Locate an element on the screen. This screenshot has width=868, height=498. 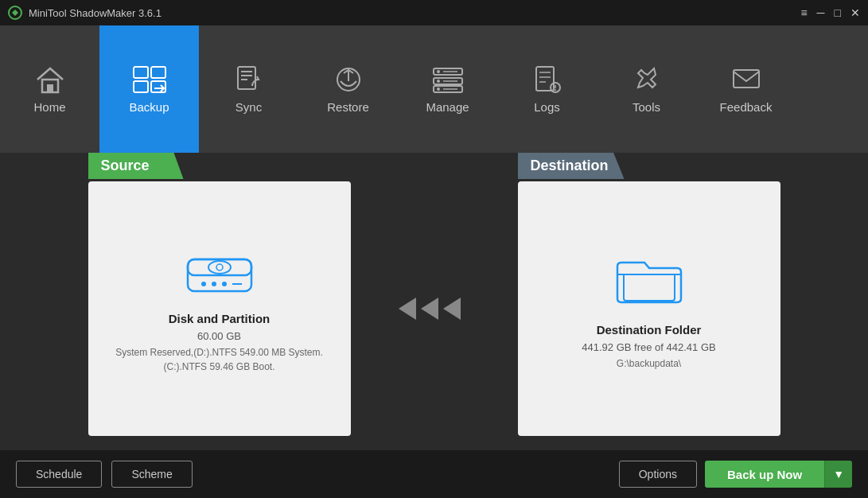
nav-label-feedback: Feedback is located at coordinates (746, 107).